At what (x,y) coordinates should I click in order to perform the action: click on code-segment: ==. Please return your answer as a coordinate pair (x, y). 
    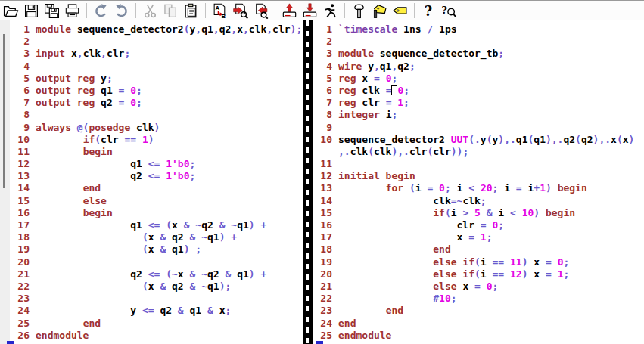
    Looking at the image, I should click on (501, 274).